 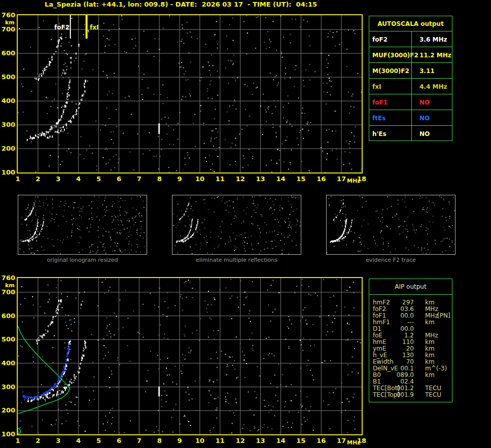 I want to click on autoscala-row-ftes: ftEsNO, so click(x=411, y=118).